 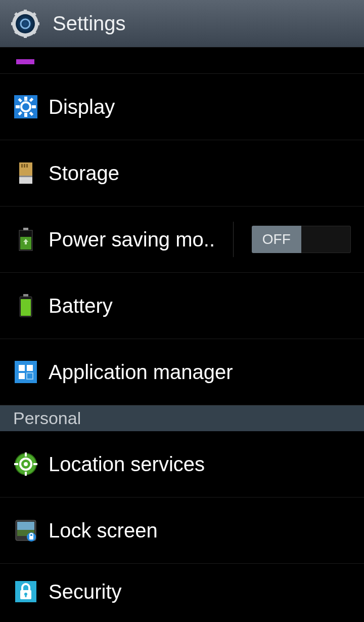 I want to click on item-label: Lock screen, so click(x=200, y=530).